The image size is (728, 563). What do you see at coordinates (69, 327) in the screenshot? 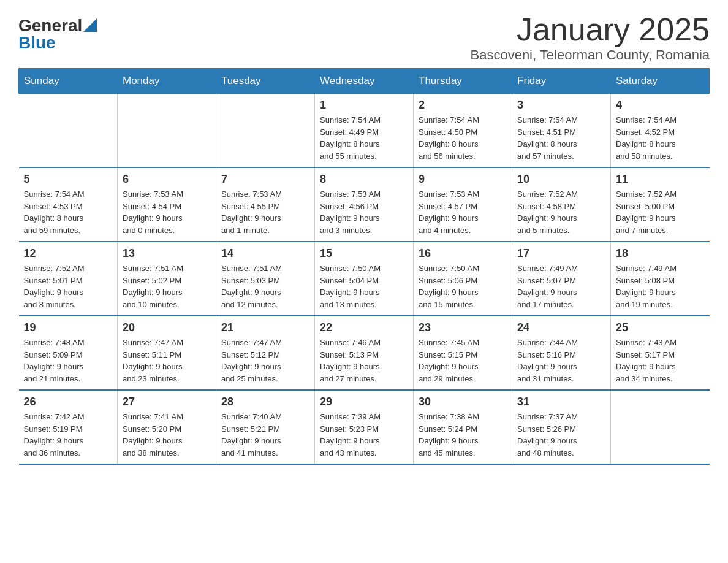
I see `day-number: 19` at bounding box center [69, 327].